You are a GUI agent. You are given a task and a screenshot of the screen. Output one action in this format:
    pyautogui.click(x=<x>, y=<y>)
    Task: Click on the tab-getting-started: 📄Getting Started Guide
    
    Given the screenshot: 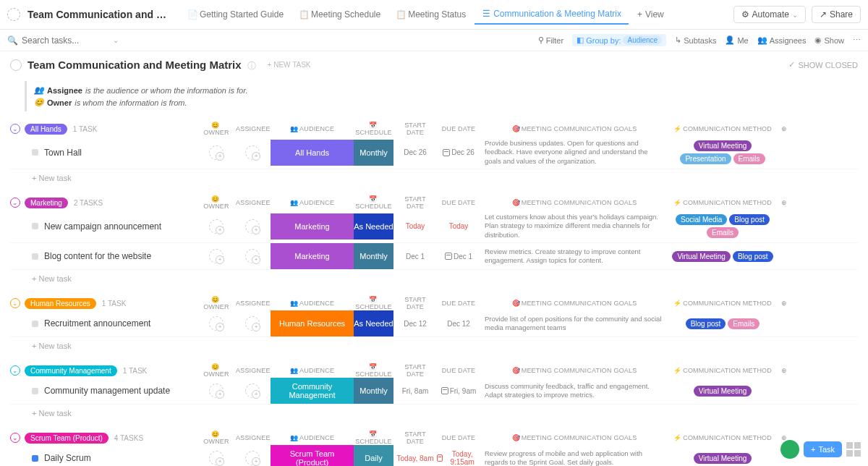 What is the action you would take?
    pyautogui.click(x=236, y=14)
    